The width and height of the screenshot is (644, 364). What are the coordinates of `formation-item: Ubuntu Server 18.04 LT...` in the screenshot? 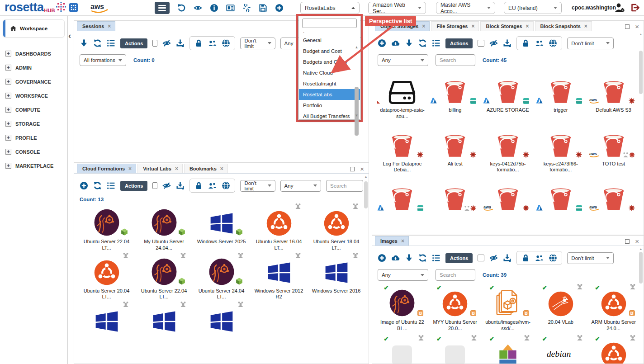 It's located at (336, 230).